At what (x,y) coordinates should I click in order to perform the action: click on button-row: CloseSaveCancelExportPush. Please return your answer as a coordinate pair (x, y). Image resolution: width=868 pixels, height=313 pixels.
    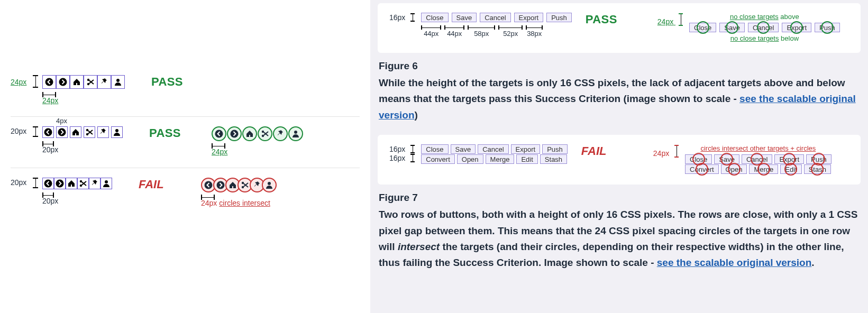
    Looking at the image, I should click on (496, 17).